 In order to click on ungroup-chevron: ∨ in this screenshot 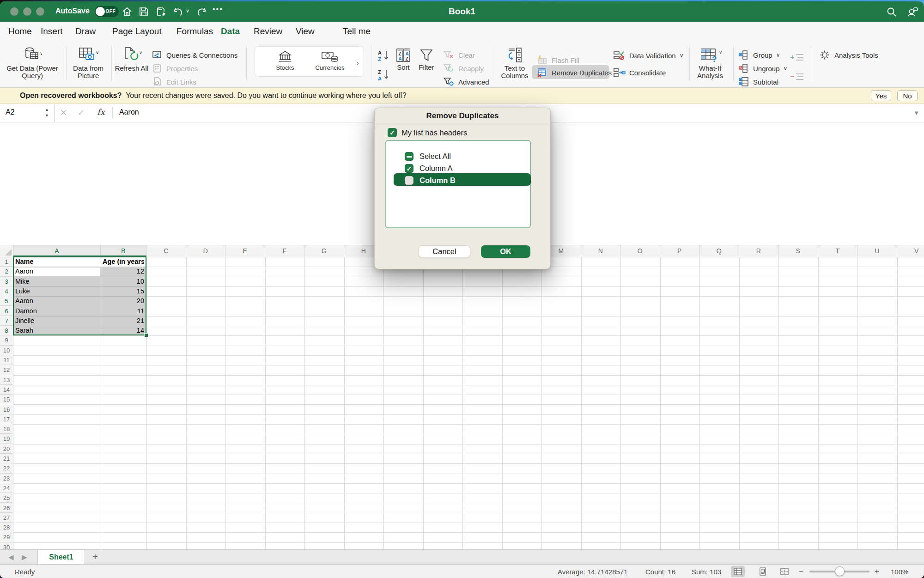, I will do `click(785, 68)`.